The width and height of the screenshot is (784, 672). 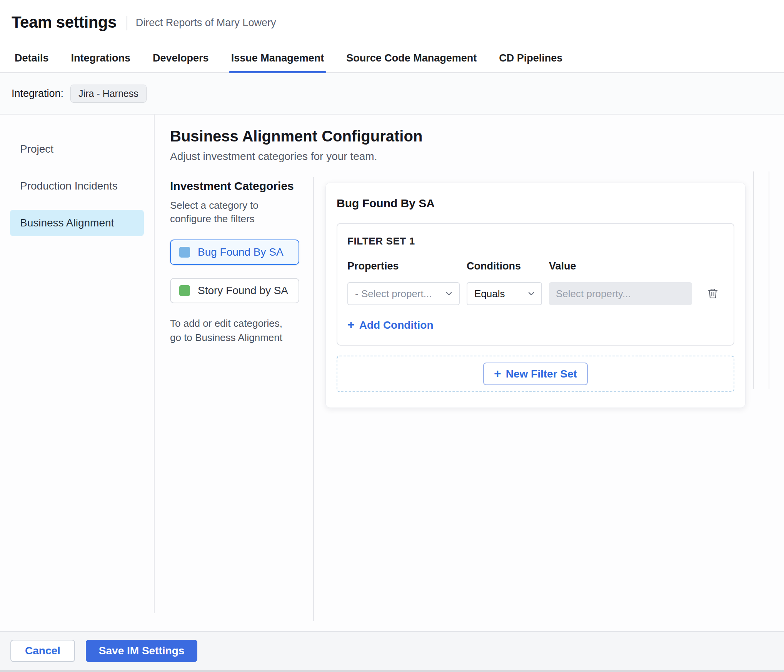 What do you see at coordinates (404, 294) in the screenshot?
I see `property-select: - Select propert...` at bounding box center [404, 294].